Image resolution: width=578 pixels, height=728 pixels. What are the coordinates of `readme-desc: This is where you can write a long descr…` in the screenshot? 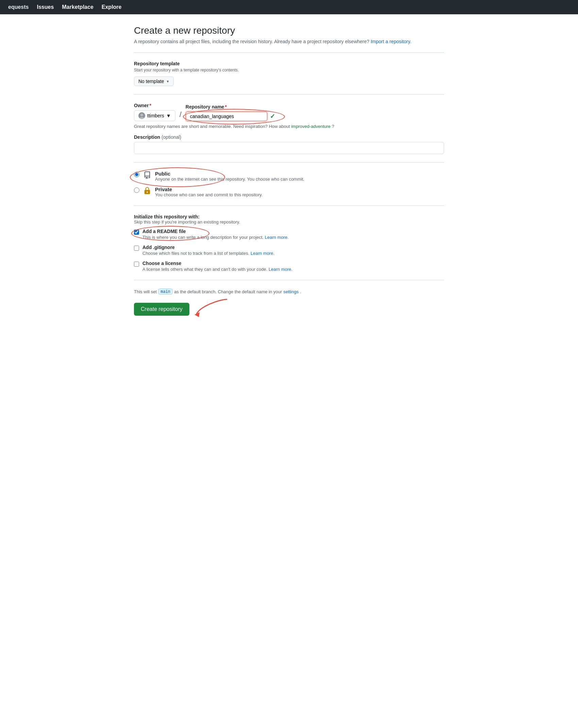 It's located at (216, 237).